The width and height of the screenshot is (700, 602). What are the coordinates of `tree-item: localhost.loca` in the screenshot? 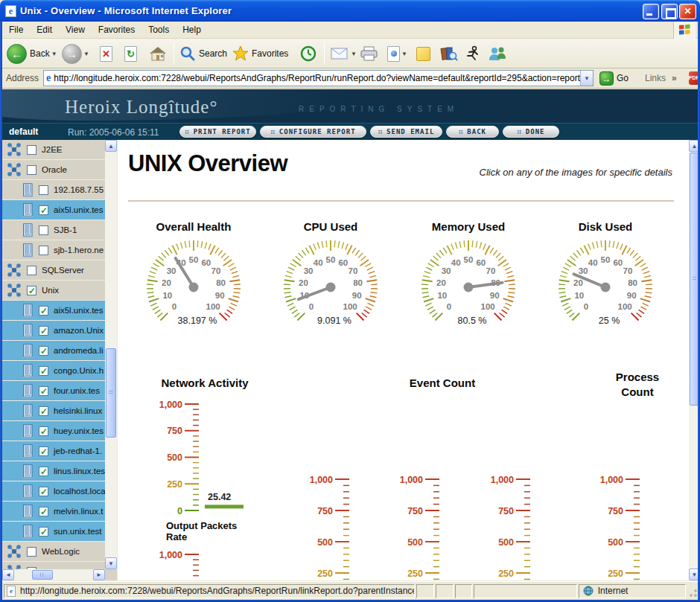 It's located at (54, 491).